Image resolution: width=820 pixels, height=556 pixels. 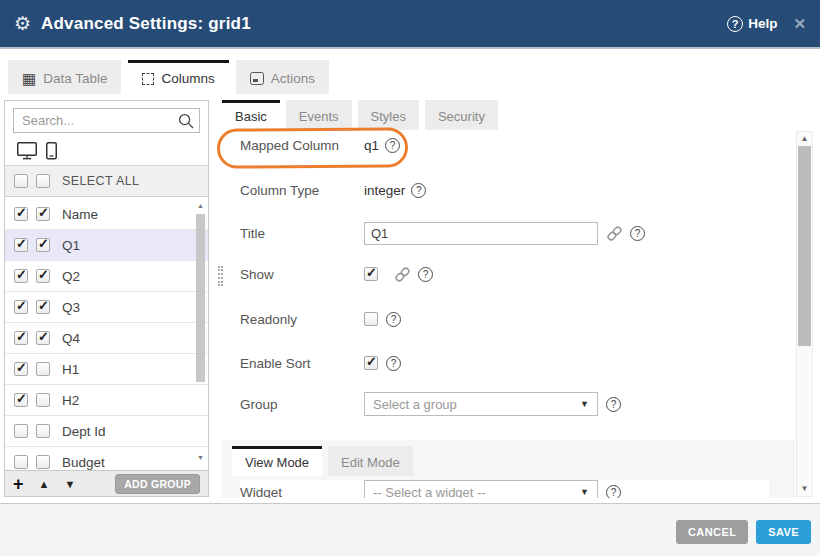 What do you see at coordinates (106, 338) in the screenshot?
I see `list-item-q4: Q4` at bounding box center [106, 338].